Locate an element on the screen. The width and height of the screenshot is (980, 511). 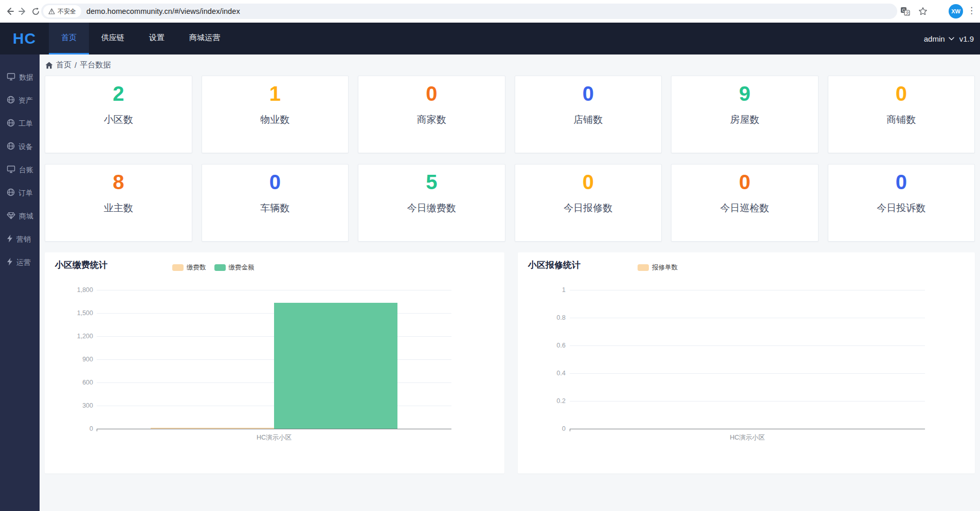
chart-title: 小区缴费统计 is located at coordinates (81, 265).